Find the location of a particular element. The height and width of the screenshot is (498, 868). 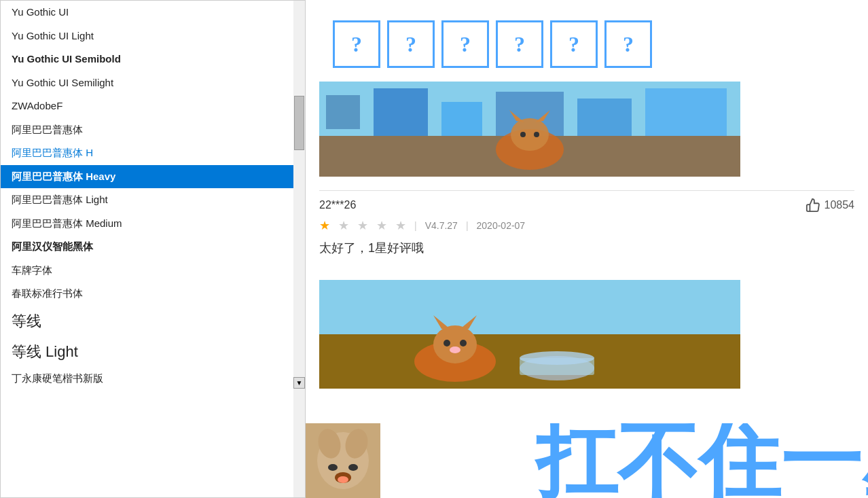

question-box-0: ? is located at coordinates (357, 44).